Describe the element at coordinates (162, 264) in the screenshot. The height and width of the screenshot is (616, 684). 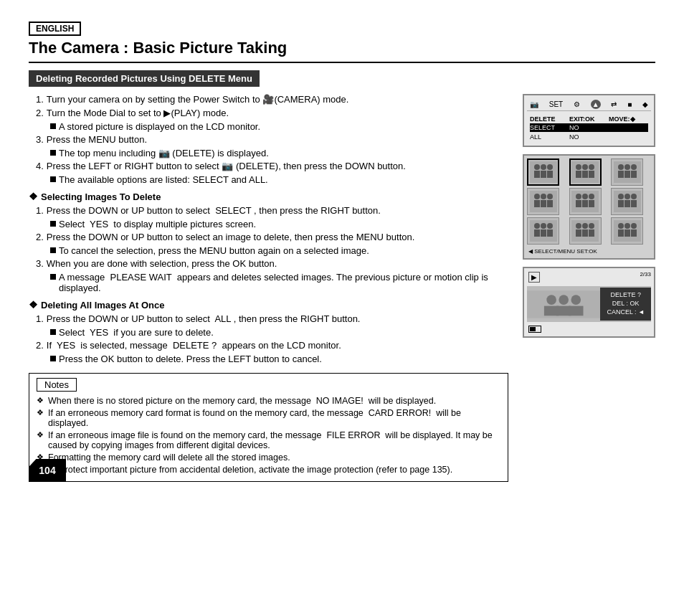
I see `step-text: When you are done with selection, press …` at that location.